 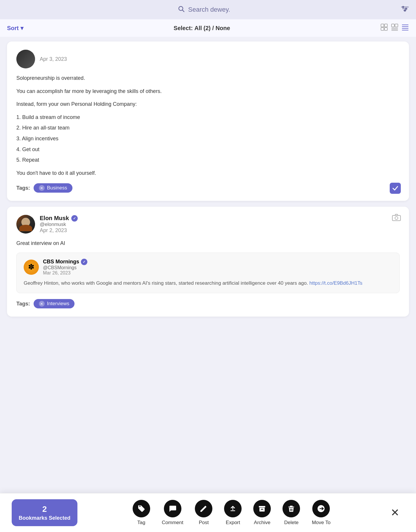 What do you see at coordinates (208, 118) in the screenshot?
I see `list-item-1: 1. Build a stream of income` at bounding box center [208, 118].